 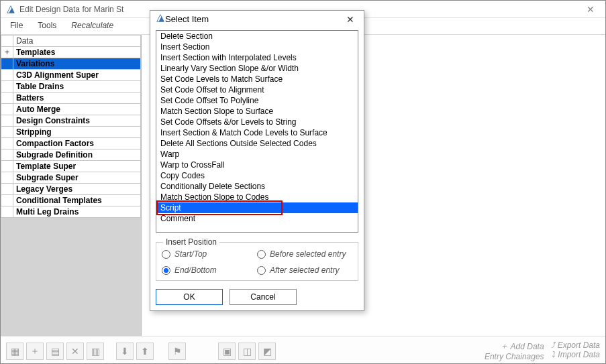 I want to click on dialog-close-icon: ✕, so click(x=350, y=19).